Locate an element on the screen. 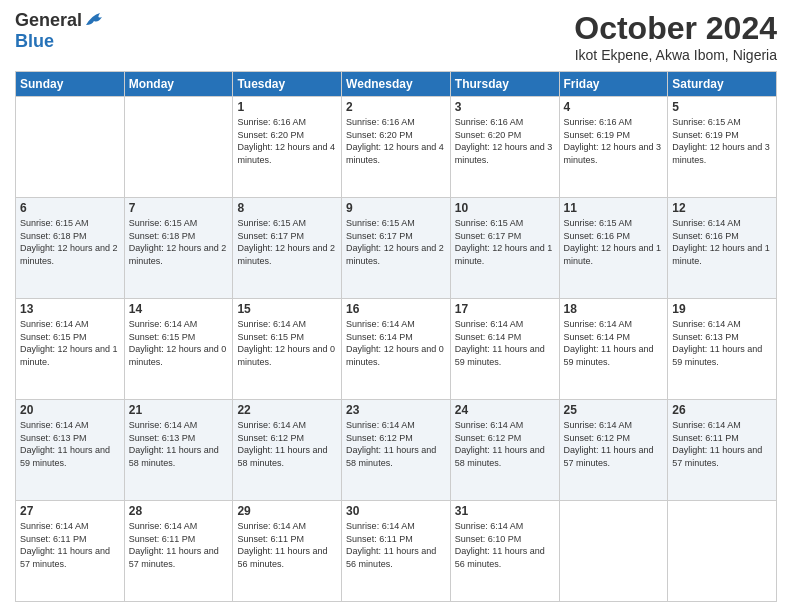  logo-general: General is located at coordinates (48, 20).